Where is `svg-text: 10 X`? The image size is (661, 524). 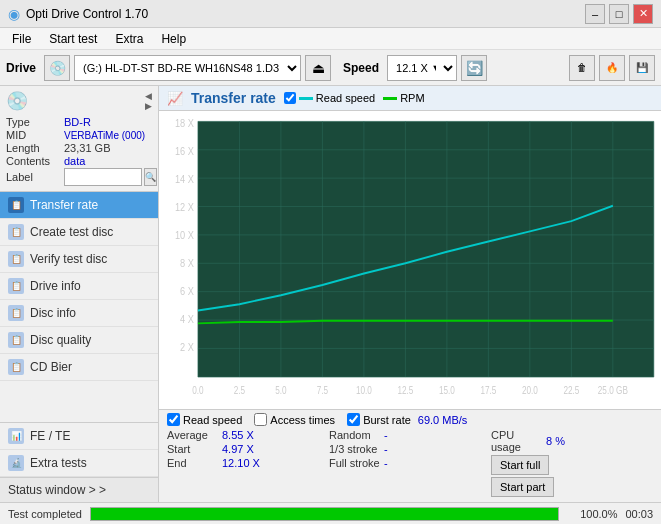 svg-text: 10 X is located at coordinates (184, 235).